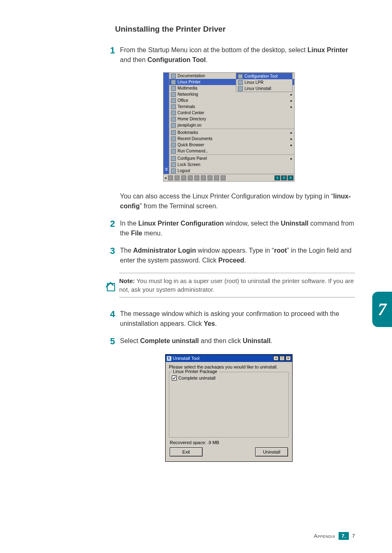 This screenshot has height=553, width=392. I want to click on note-icon, so click(111, 286).